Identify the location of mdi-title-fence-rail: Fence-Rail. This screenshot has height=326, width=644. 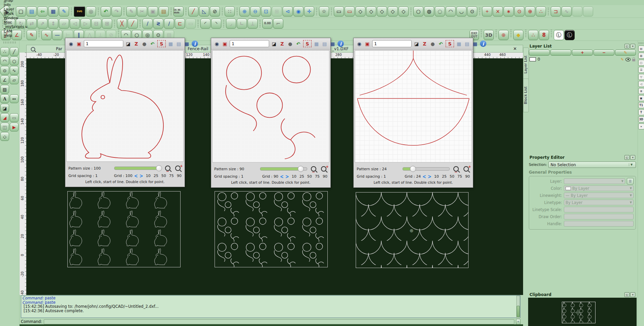
(198, 49).